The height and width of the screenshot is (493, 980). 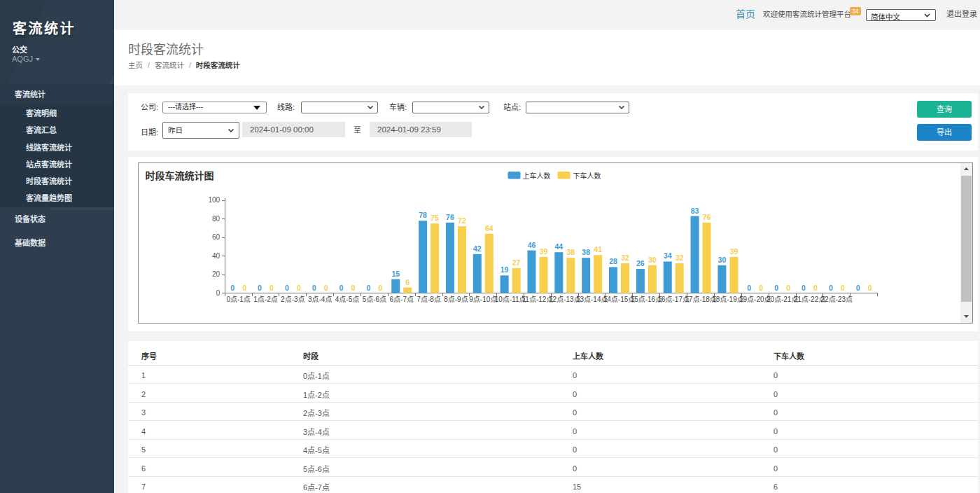 What do you see at coordinates (401, 300) in the screenshot?
I see `svg-text: 6点-7点` at bounding box center [401, 300].